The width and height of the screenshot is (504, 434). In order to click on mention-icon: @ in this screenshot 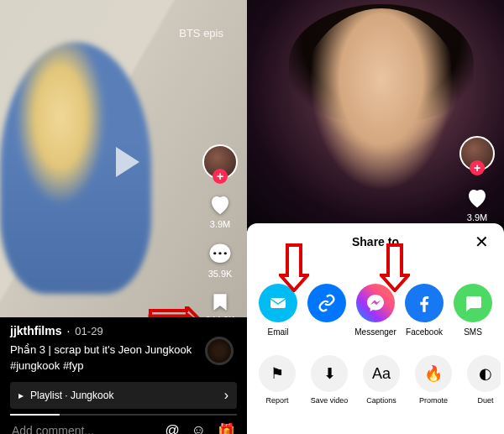, I will do `click(171, 428)`.